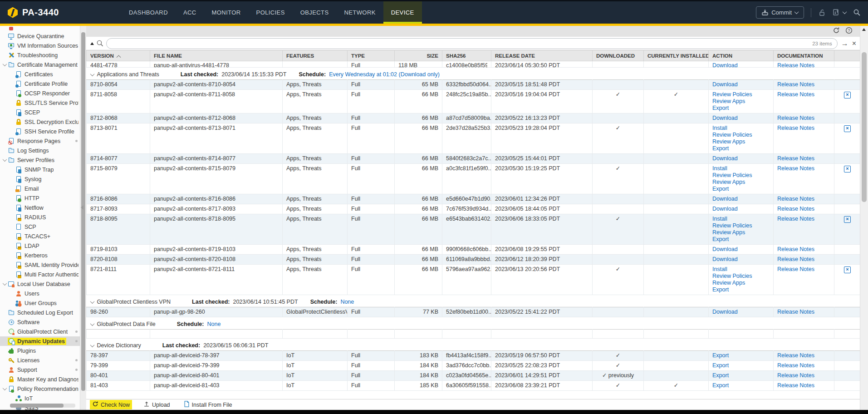  What do you see at coordinates (836, 31) in the screenshot?
I see `refresh-icon` at bounding box center [836, 31].